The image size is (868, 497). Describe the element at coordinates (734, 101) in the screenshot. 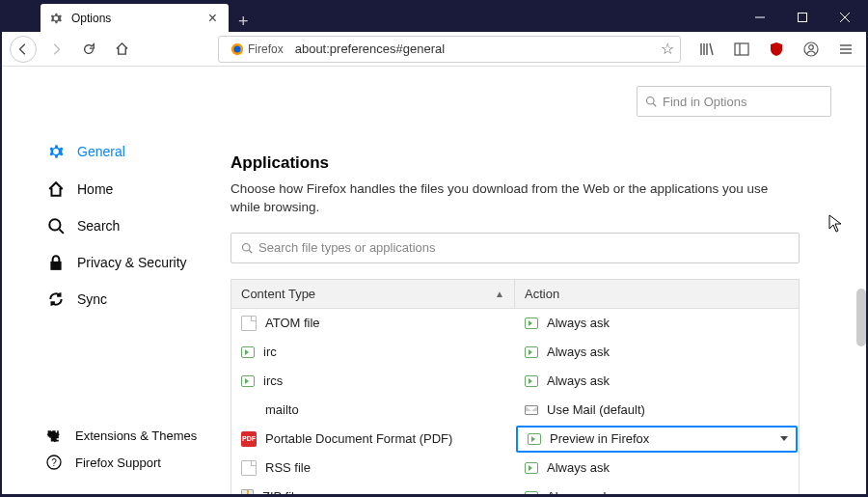

I see `find-in-options-input: Find in Options` at that location.